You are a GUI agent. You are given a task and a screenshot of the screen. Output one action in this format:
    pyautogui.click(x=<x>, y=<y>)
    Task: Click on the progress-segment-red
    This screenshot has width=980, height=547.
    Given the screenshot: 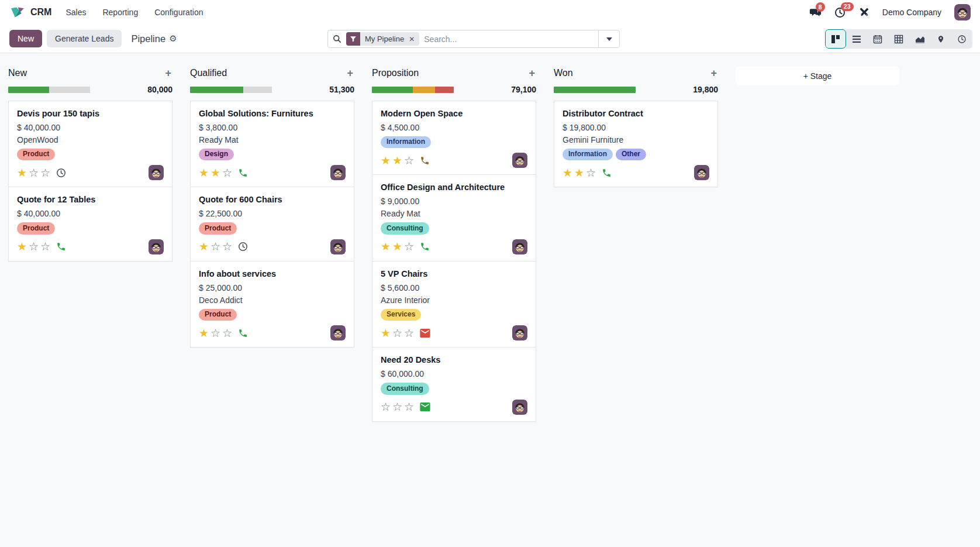 What is the action you would take?
    pyautogui.click(x=444, y=90)
    